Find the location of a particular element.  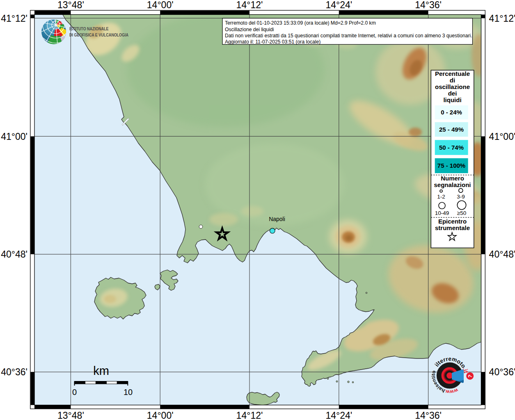

svg-text: Percentuale is located at coordinates (452, 74).